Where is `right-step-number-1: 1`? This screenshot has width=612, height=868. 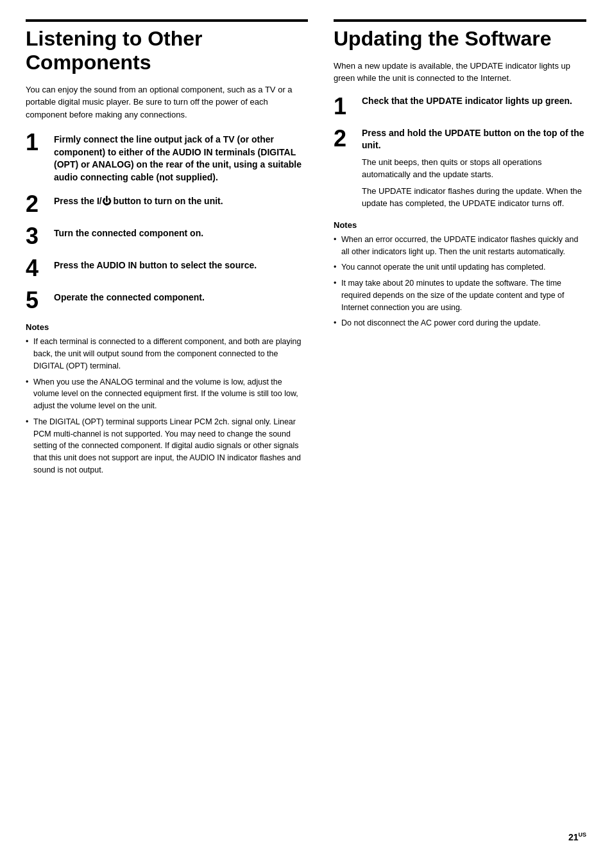 right-step-number-1: 1 is located at coordinates (345, 107).